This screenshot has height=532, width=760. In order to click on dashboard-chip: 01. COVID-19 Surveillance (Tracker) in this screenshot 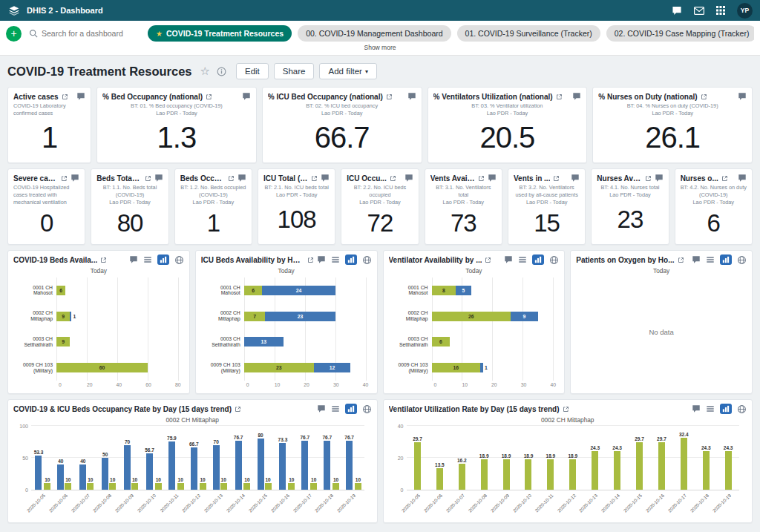, I will do `click(528, 33)`.